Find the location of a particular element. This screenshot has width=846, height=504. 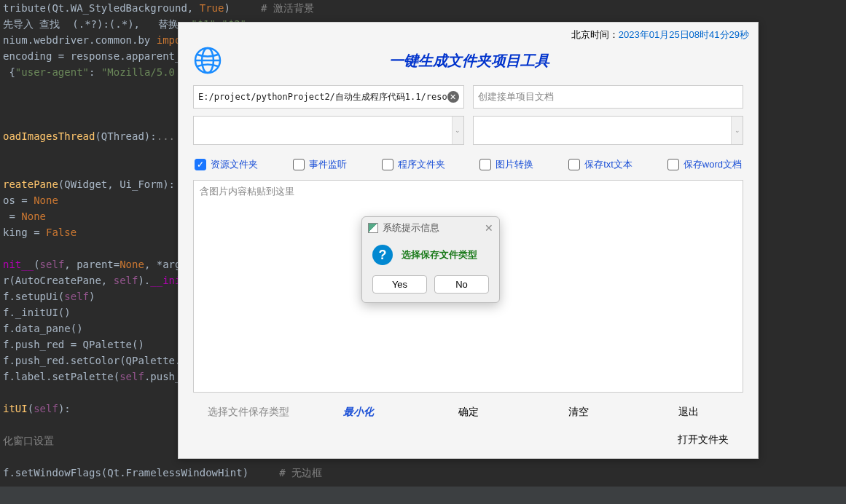

checkbox-label: 图片转换 is located at coordinates (514, 165).